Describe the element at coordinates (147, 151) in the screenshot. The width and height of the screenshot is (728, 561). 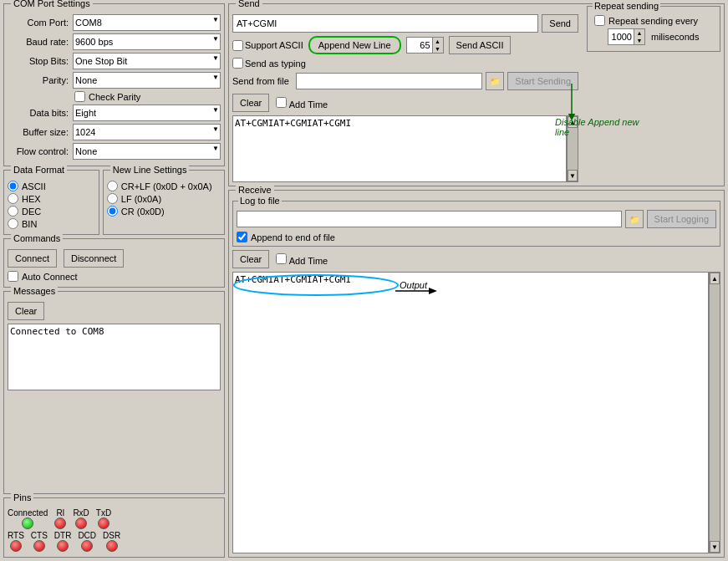
I see `flow-control-select-wrapper: None` at that location.